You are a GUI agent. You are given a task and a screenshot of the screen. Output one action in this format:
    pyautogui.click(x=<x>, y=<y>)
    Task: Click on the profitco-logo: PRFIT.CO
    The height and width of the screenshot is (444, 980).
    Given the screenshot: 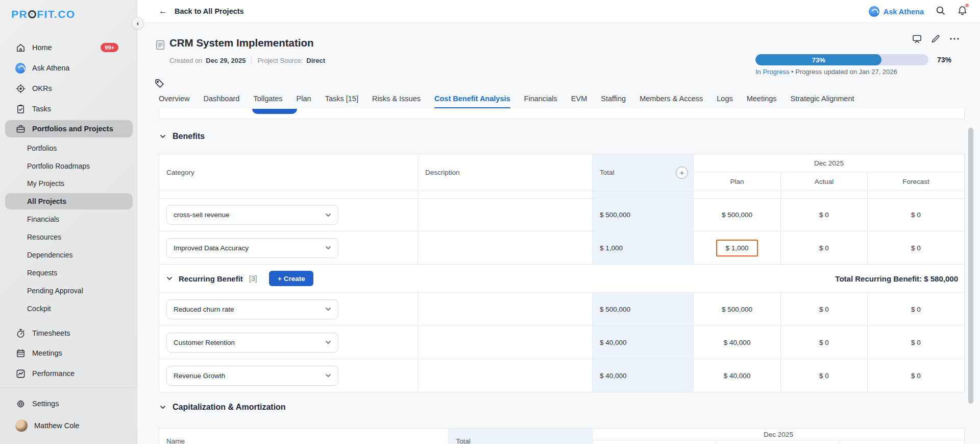 What is the action you would take?
    pyautogui.click(x=43, y=14)
    